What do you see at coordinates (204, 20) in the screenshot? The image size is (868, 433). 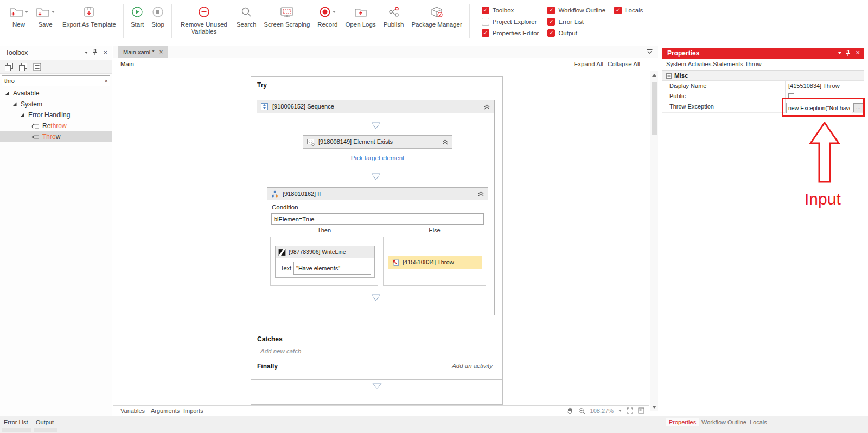 I see `remove-unused-variables-button: Remove Unused Variables` at bounding box center [204, 20].